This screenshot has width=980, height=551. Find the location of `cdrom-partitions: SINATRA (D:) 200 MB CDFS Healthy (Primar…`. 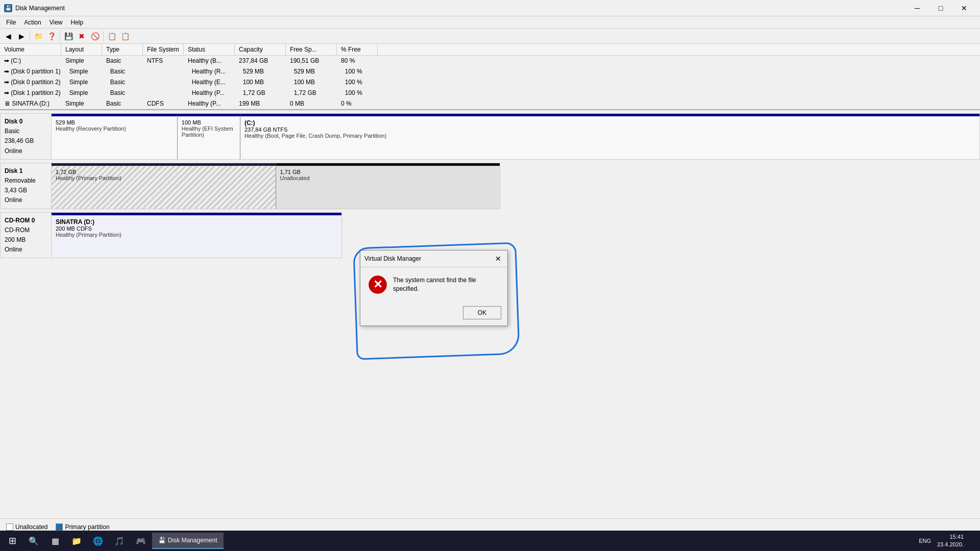

cdrom-partitions: SINATRA (D:) 200 MB CDFS Healthy (Primar… is located at coordinates (197, 236).